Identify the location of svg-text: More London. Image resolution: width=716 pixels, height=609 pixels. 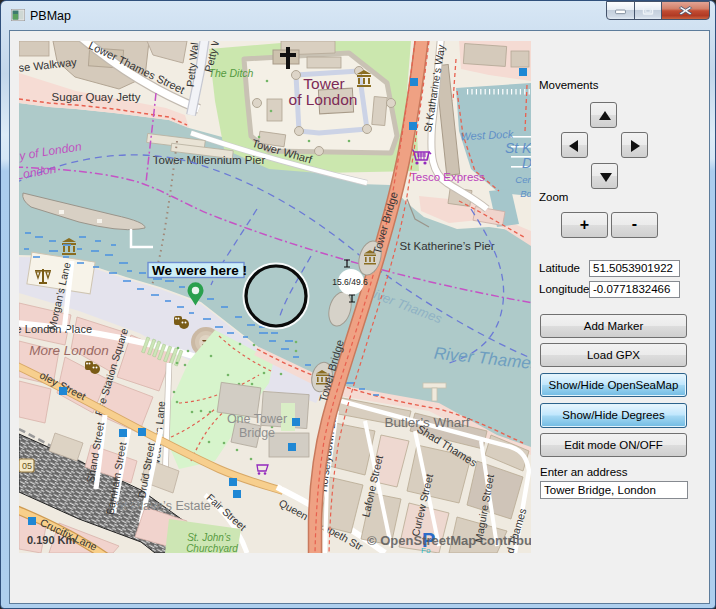
(69, 350).